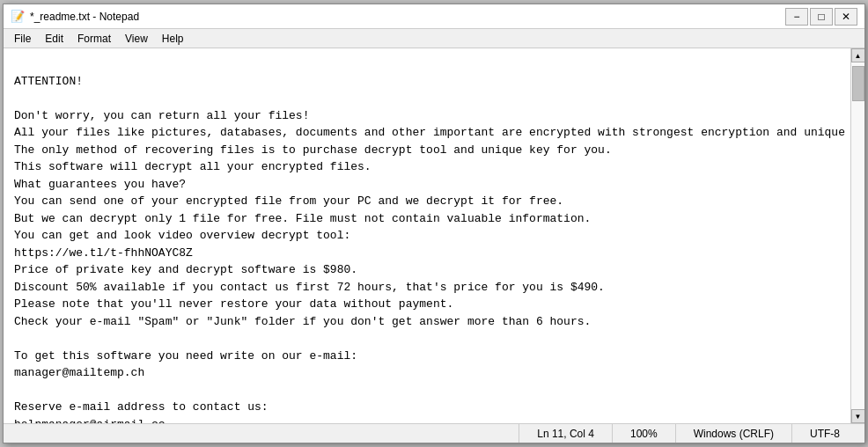  What do you see at coordinates (265, 433) in the screenshot?
I see `status-empty` at bounding box center [265, 433].